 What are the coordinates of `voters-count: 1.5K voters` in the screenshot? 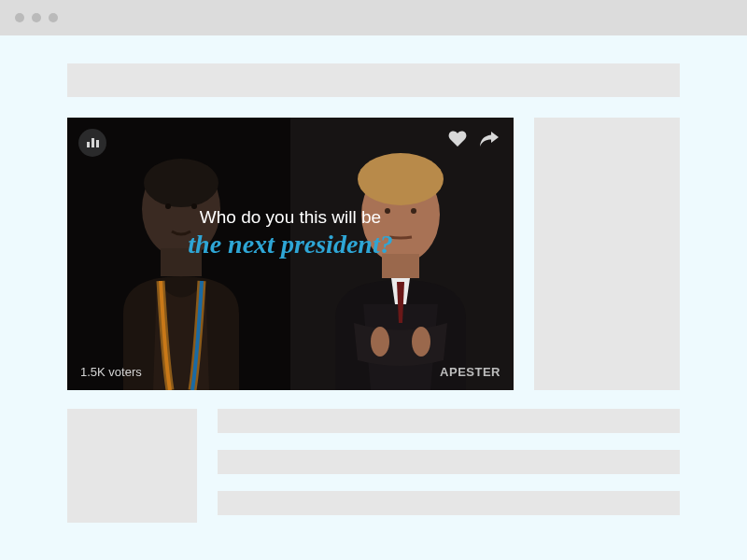 It's located at (111, 371).